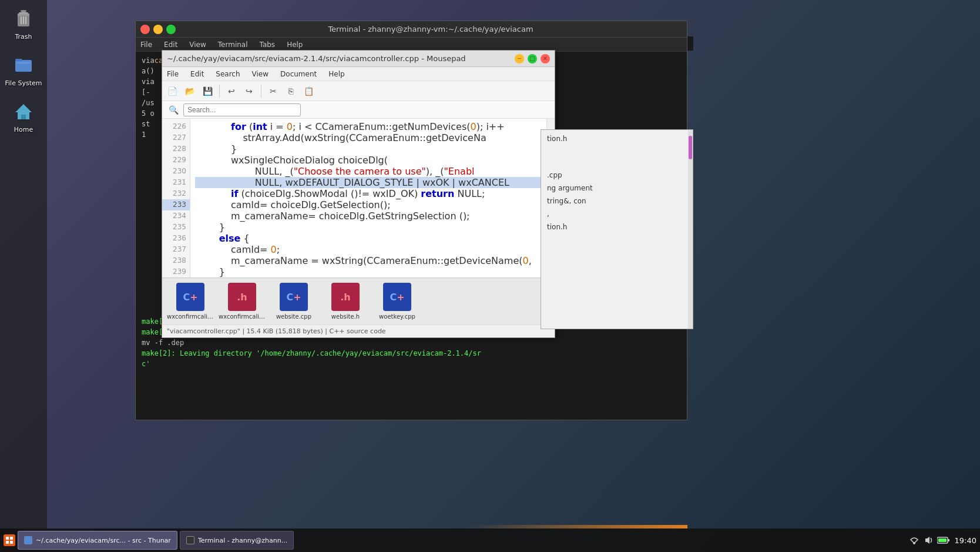  What do you see at coordinates (190, 91) in the screenshot?
I see `open-file-button: 📂` at bounding box center [190, 91].